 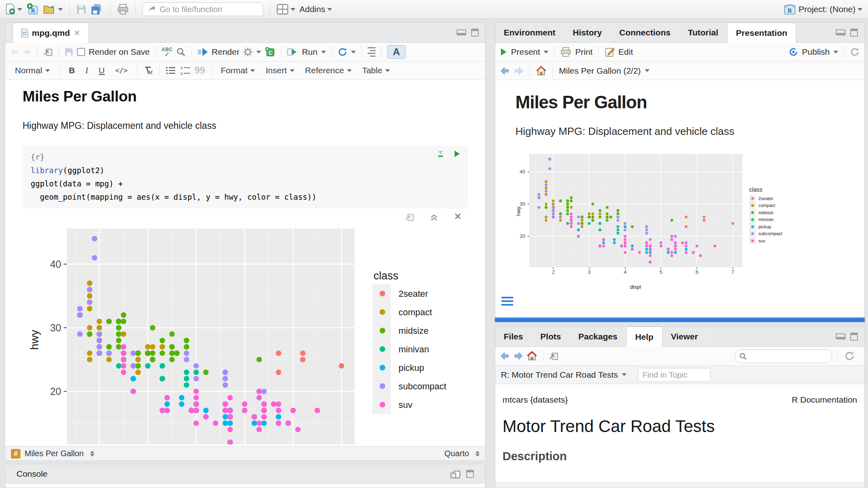 I want to click on status-doc-type: Quarto, so click(x=457, y=453).